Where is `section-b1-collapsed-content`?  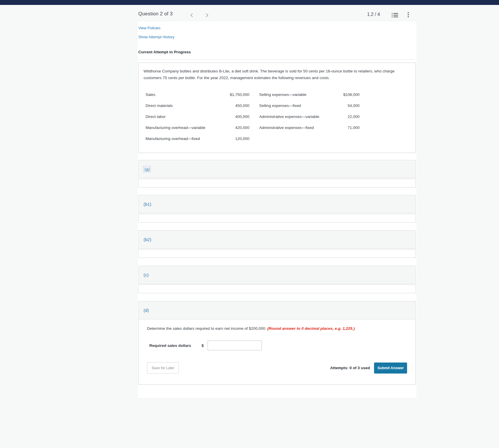 section-b1-collapsed-content is located at coordinates (277, 218).